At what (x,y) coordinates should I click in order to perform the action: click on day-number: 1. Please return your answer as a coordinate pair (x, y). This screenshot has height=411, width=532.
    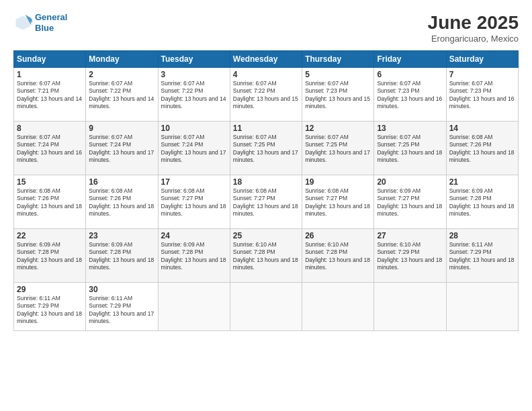
    Looking at the image, I should click on (50, 75).